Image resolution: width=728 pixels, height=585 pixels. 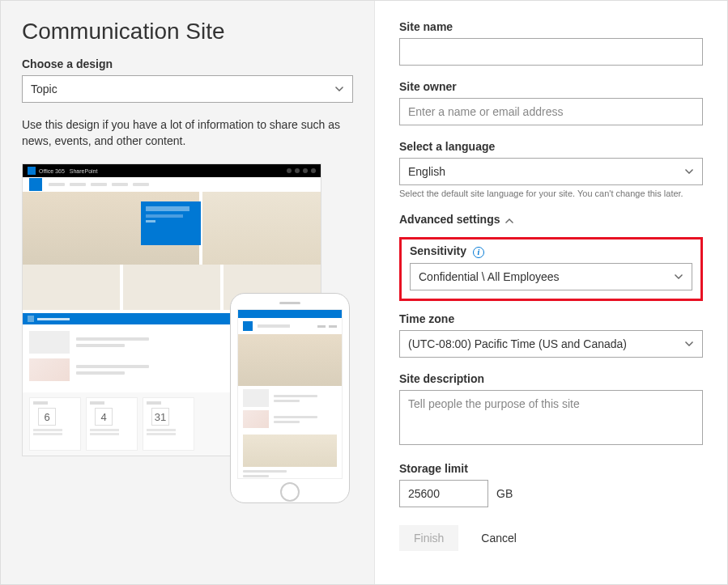 What do you see at coordinates (551, 219) in the screenshot?
I see `advanced-settings-toggle: Advanced settings` at bounding box center [551, 219].